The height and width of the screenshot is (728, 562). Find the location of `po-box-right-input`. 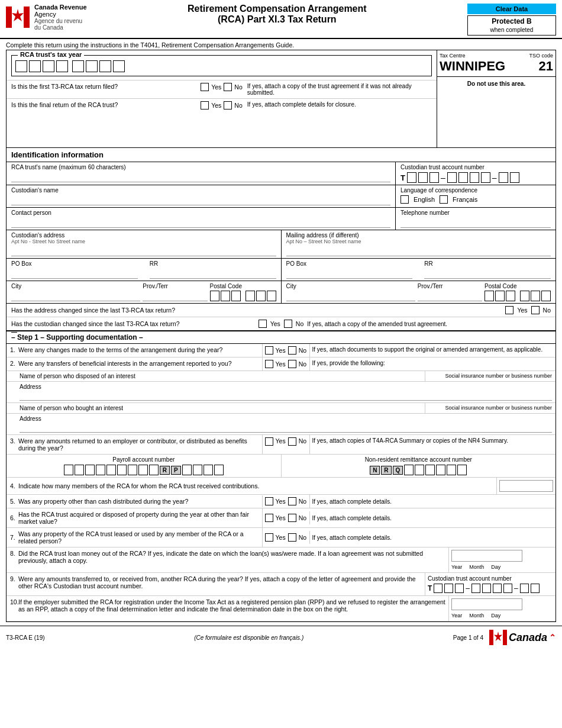

po-box-right-input is located at coordinates (350, 273).